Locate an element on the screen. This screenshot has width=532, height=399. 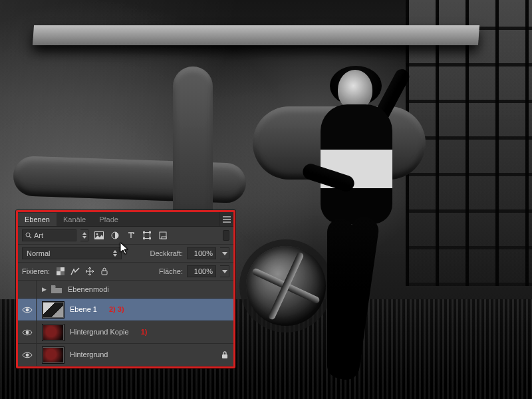
filter-type-icon is located at coordinates (131, 235).